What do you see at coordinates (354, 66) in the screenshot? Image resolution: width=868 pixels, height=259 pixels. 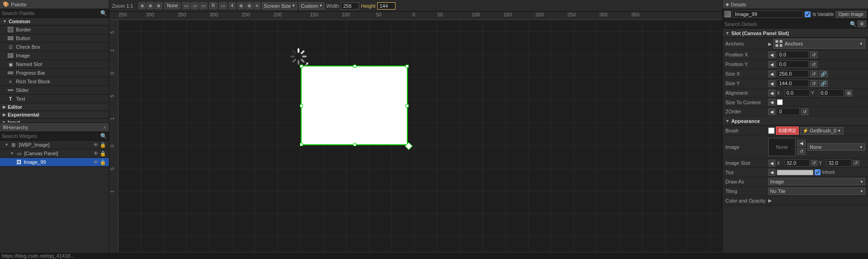 I see `handle-tc` at bounding box center [354, 66].